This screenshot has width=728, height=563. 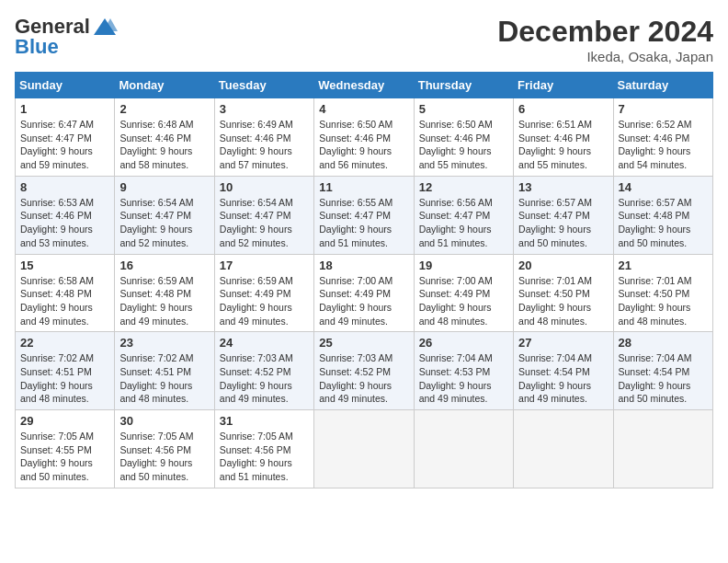 What do you see at coordinates (463, 342) in the screenshot?
I see `day-number: 26` at bounding box center [463, 342].